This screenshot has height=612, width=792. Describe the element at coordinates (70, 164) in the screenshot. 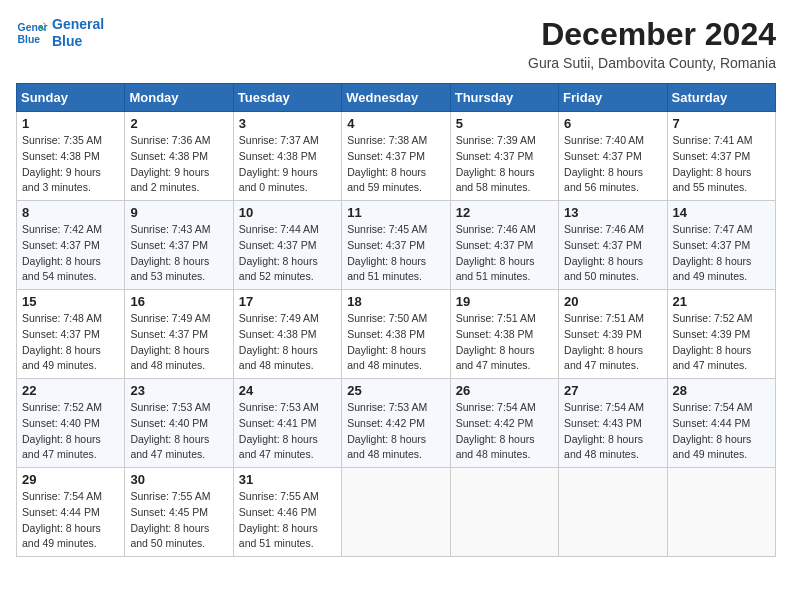

I see `day-info-1: Sunrise: 7:35 AMSunset: 4:38 PMDaylight:…` at that location.